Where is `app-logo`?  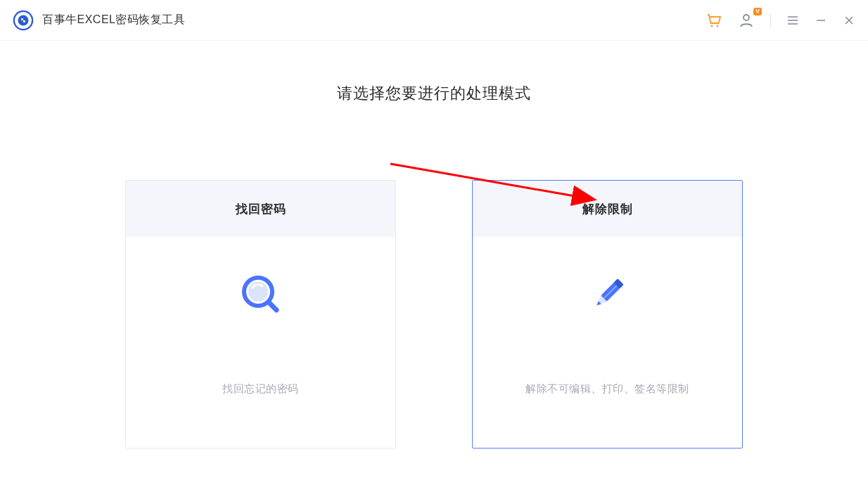
app-logo is located at coordinates (23, 20).